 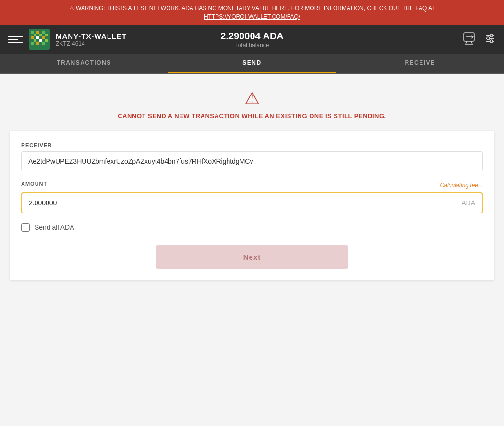 What do you see at coordinates (252, 197) in the screenshot?
I see `amount-field-group: AMOUNT Calculating fee... ADA` at bounding box center [252, 197].